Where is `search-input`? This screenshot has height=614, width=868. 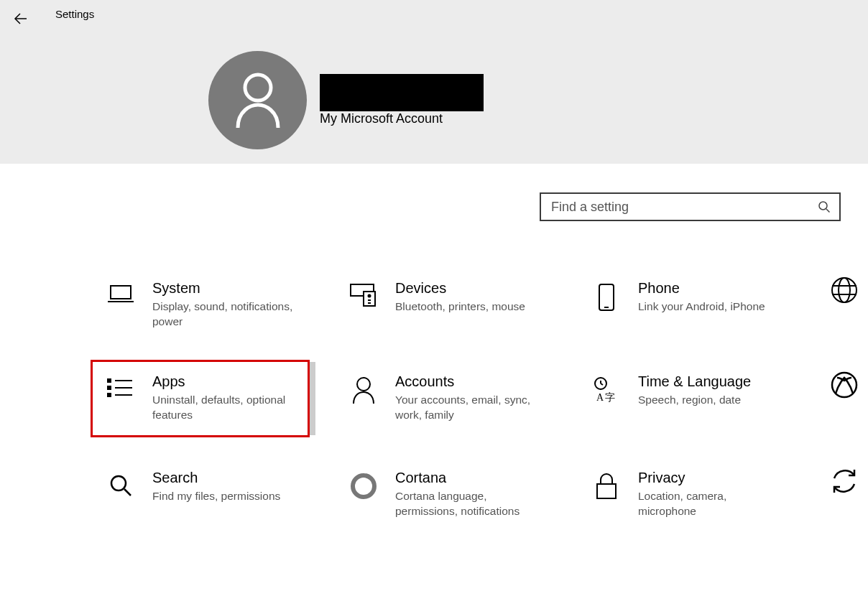
search-input is located at coordinates (684, 207).